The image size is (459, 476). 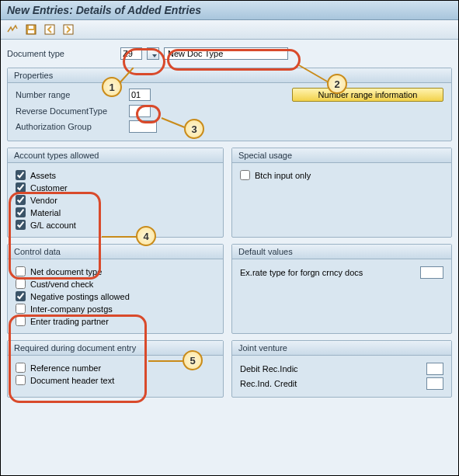 I want to click on vendor-label: Vendor, so click(x=43, y=200).